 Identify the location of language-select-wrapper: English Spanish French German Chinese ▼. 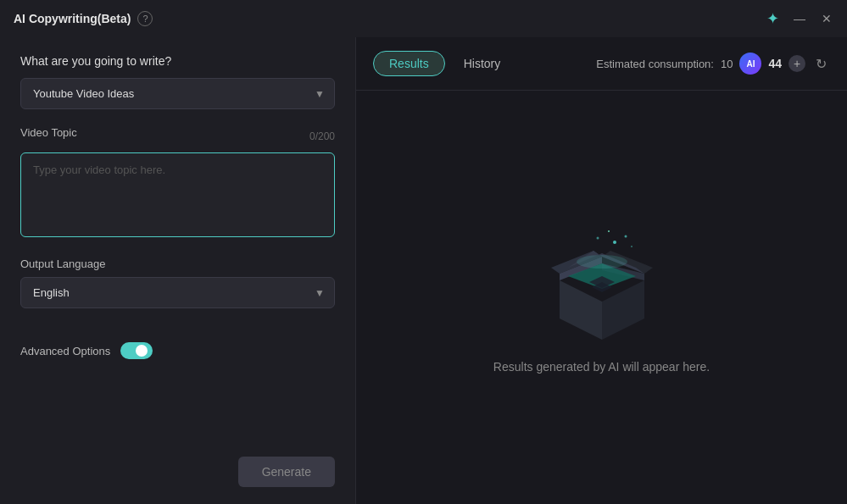
(178, 293).